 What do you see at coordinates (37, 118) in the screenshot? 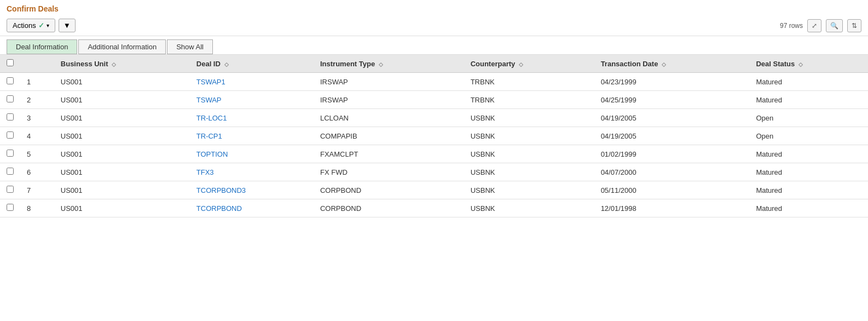
I see `row-num: 3` at bounding box center [37, 118].